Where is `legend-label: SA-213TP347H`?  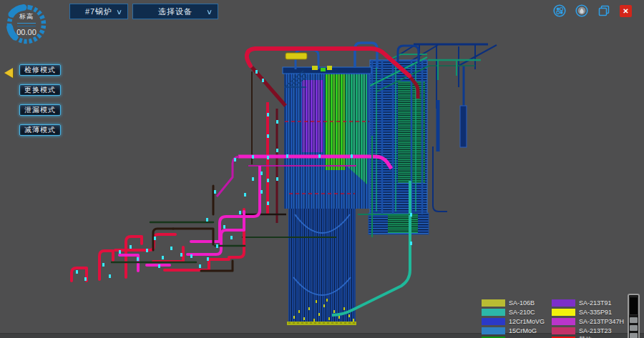 legend-label: SA-213TP347H is located at coordinates (601, 322).